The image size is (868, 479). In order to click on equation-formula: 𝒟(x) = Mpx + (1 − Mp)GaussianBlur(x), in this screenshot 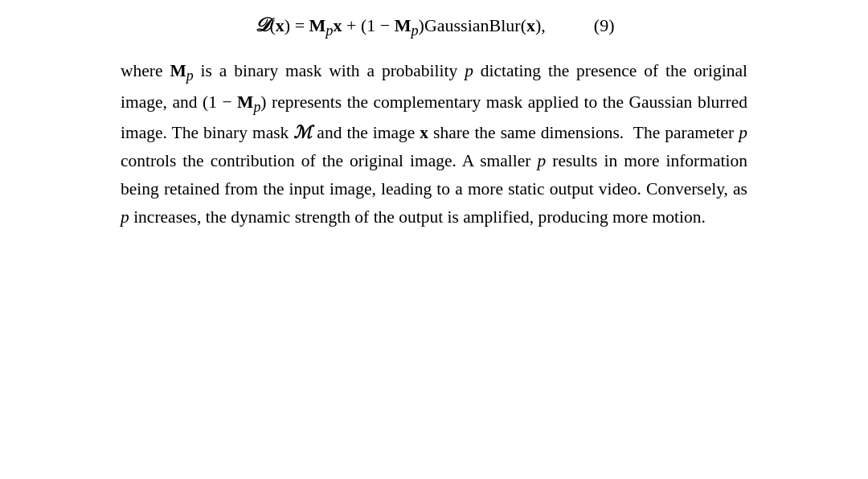, I will do `click(400, 27)`.